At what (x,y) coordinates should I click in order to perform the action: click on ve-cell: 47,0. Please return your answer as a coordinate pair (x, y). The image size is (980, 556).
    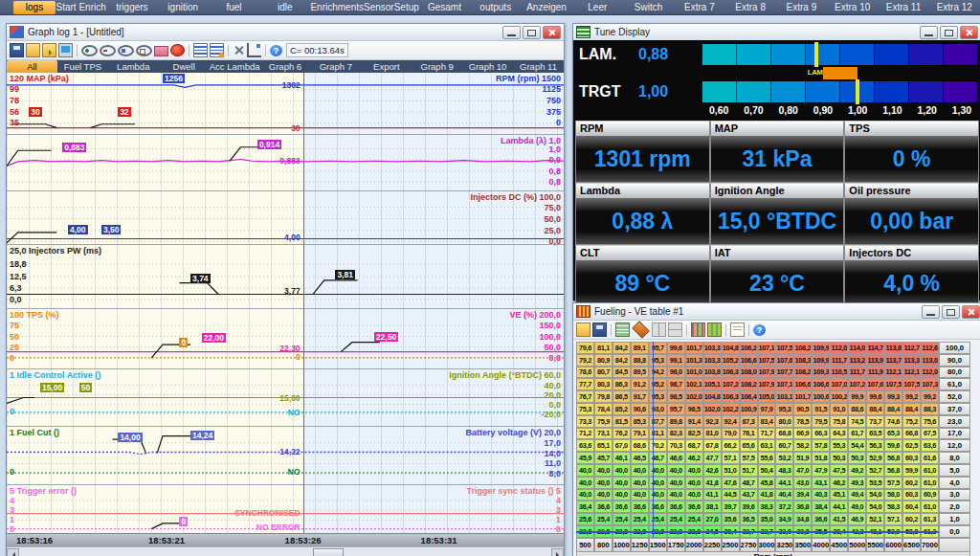
    Looking at the image, I should click on (802, 471).